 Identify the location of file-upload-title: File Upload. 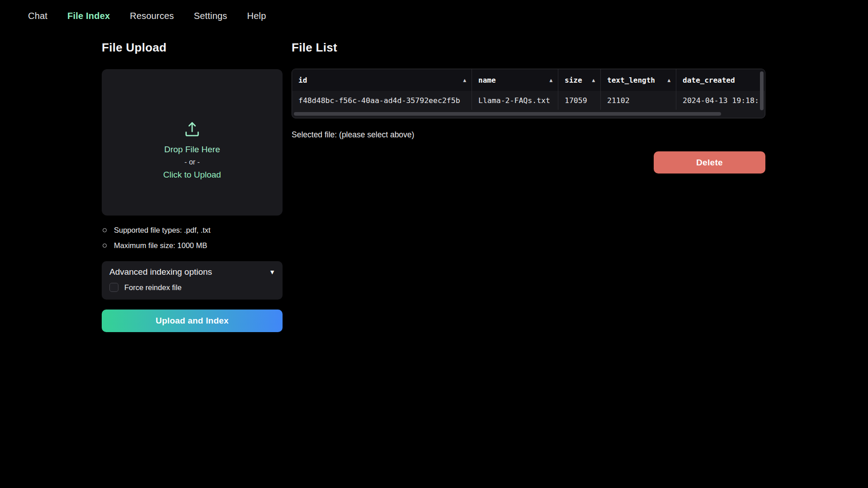
(192, 48).